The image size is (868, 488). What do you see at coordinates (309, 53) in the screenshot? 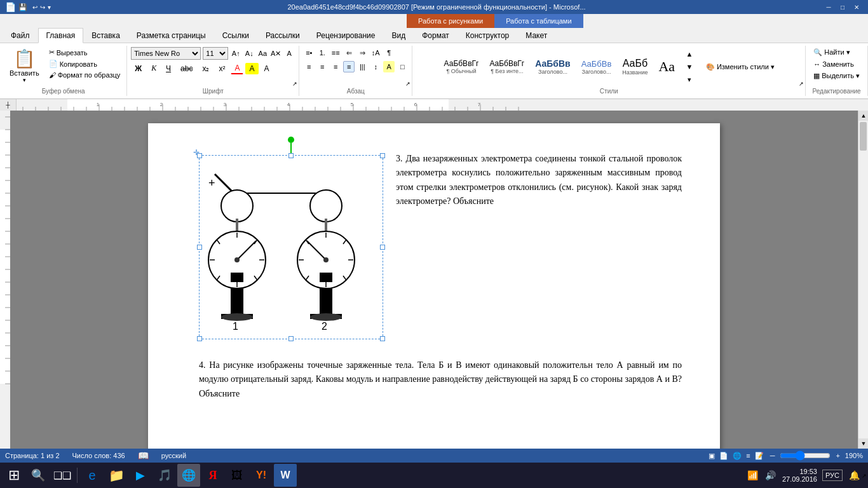
I see `bullets-button: ≡•` at bounding box center [309, 53].